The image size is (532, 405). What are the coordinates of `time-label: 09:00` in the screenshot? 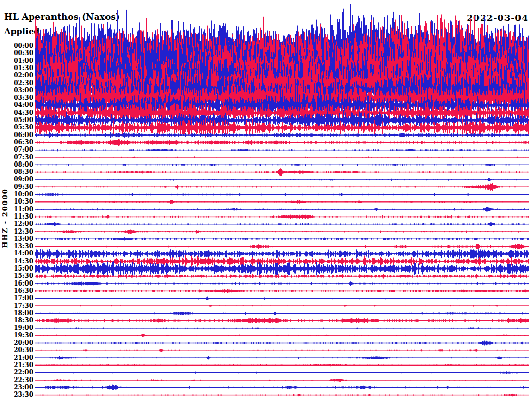 It's located at (17, 180).